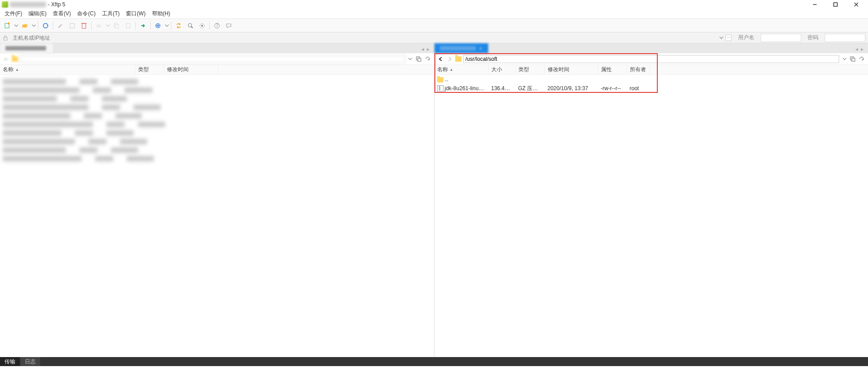 This screenshot has width=868, height=376. I want to click on open-button, so click(25, 26).